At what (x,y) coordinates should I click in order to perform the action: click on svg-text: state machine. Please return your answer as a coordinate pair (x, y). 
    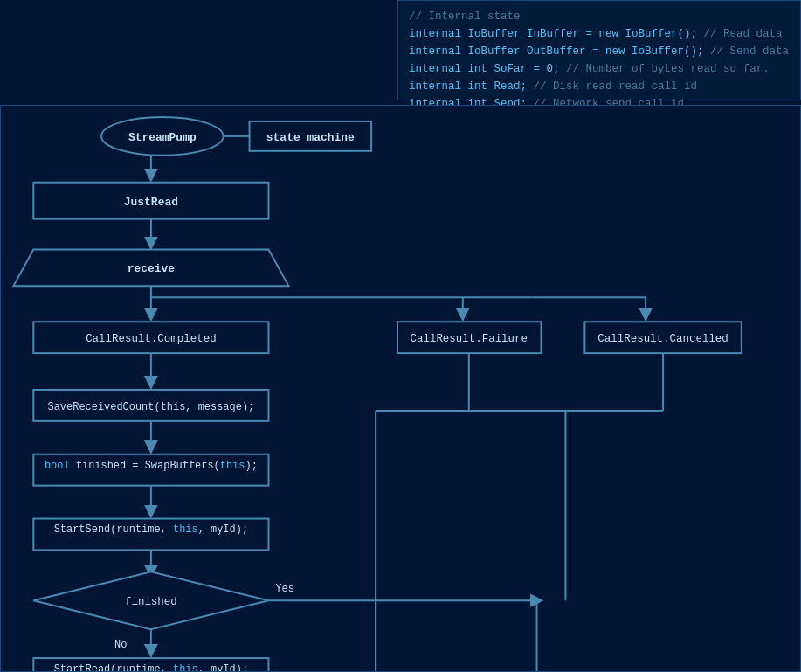
    Looking at the image, I should click on (311, 138).